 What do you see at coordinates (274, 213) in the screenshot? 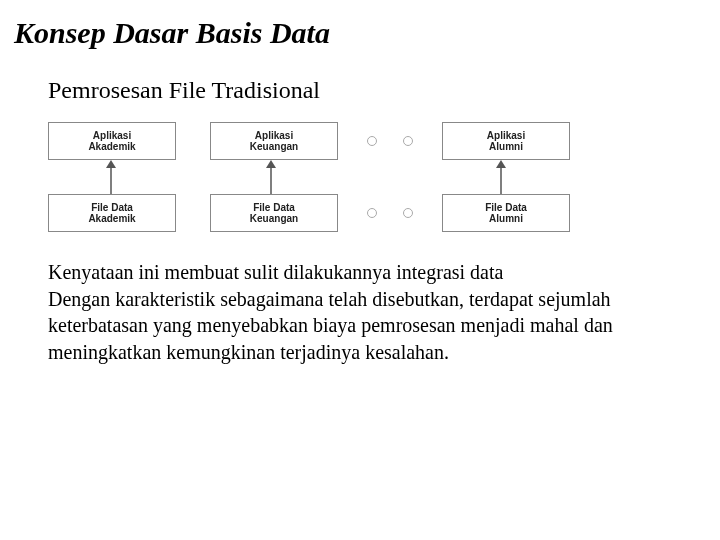
I see `diagram-box-file-keuangan: File Data Keuangan` at bounding box center [274, 213].